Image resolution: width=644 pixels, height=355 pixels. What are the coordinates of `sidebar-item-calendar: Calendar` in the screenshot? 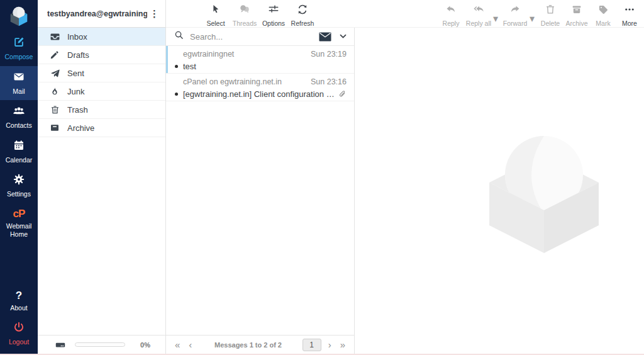 It's located at (19, 152).